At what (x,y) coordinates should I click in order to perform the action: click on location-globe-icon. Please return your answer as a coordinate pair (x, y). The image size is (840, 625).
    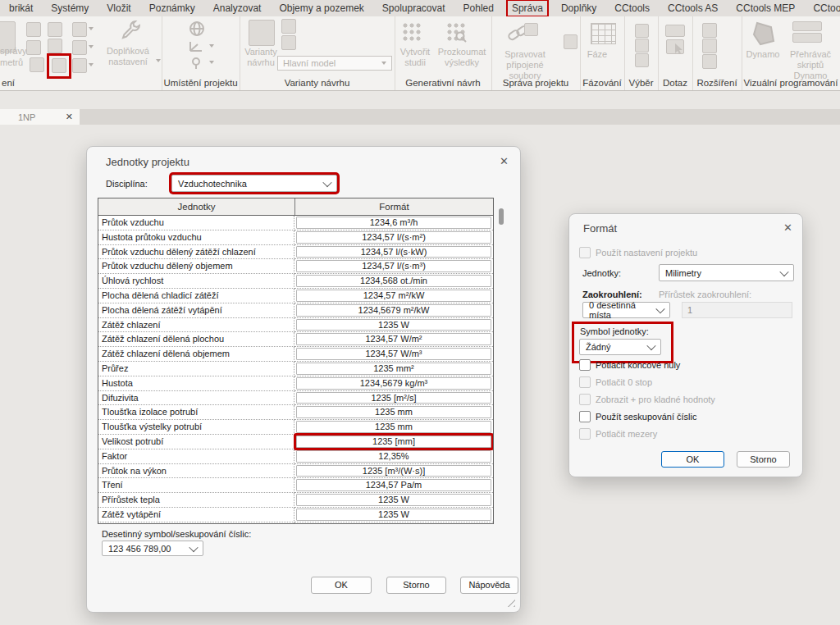
    Looking at the image, I should click on (197, 29).